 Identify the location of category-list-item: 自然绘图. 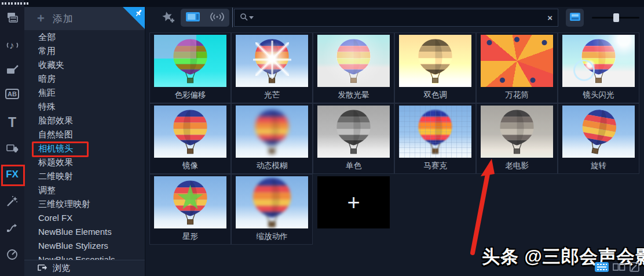
(85, 135).